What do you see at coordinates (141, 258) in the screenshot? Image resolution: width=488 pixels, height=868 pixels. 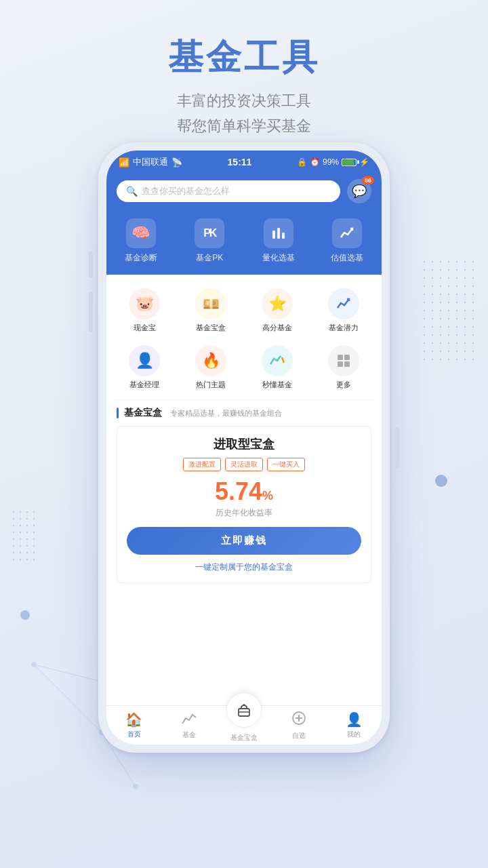 I see `fund-diagnosis-label: 基金诊断` at bounding box center [141, 258].